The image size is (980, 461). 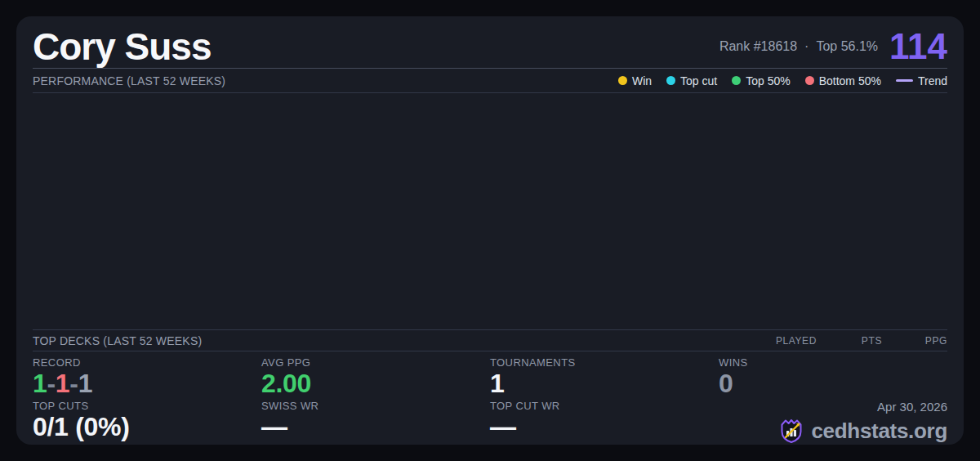 What do you see at coordinates (147, 423) in the screenshot?
I see `stat-top-cuts: TOP CUTS 0/1 (0%)` at bounding box center [147, 423].